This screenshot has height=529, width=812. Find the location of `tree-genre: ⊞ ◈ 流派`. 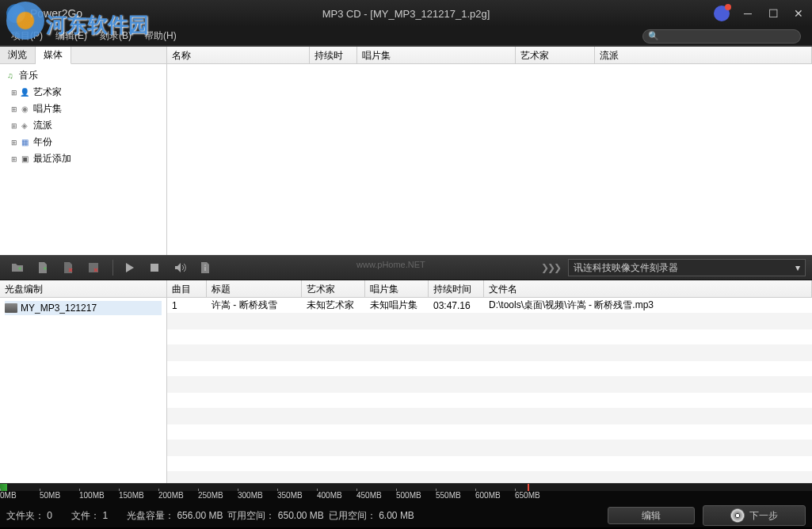

tree-genre: ⊞ ◈ 流派 is located at coordinates (83, 125).